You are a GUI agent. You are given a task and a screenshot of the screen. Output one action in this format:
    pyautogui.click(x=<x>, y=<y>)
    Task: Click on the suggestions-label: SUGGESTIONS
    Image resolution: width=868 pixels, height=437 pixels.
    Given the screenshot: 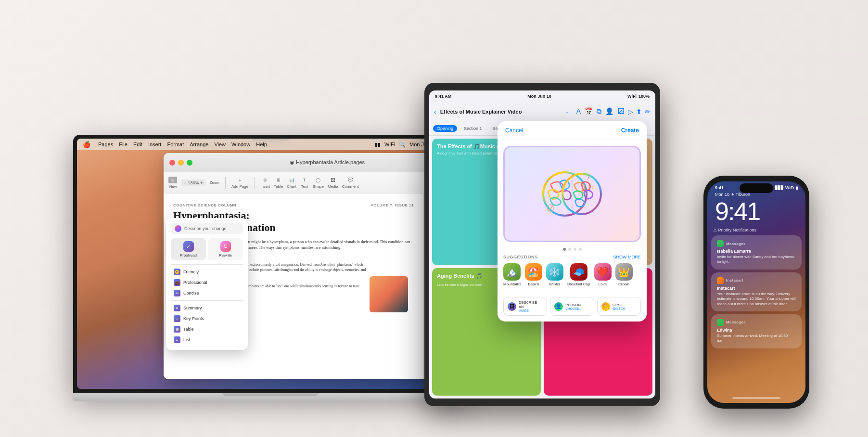 What is the action you would take?
    pyautogui.click(x=521, y=257)
    